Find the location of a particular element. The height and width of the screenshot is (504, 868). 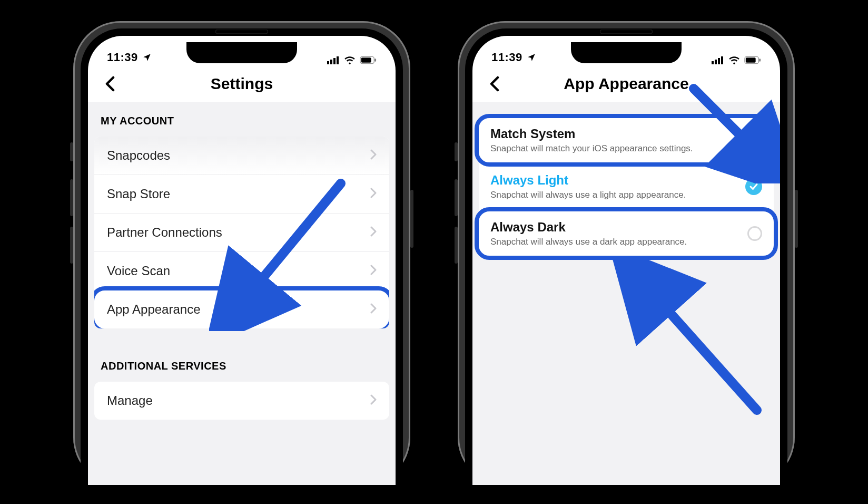

row-label: Partner Connections is located at coordinates (164, 232).